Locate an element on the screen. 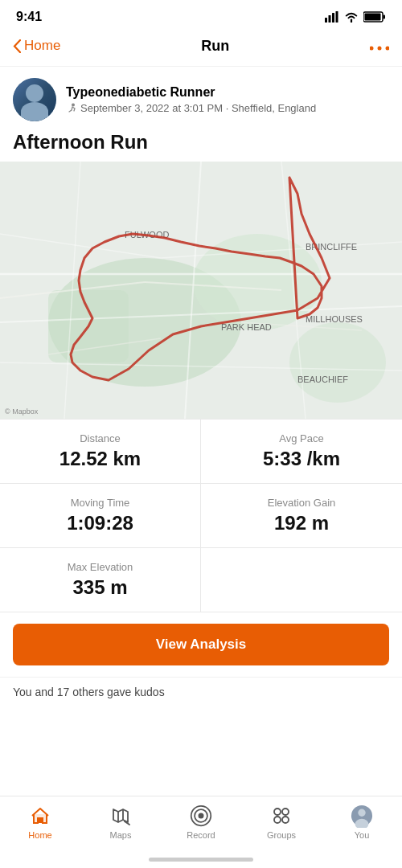  wifi-icon is located at coordinates (351, 17).